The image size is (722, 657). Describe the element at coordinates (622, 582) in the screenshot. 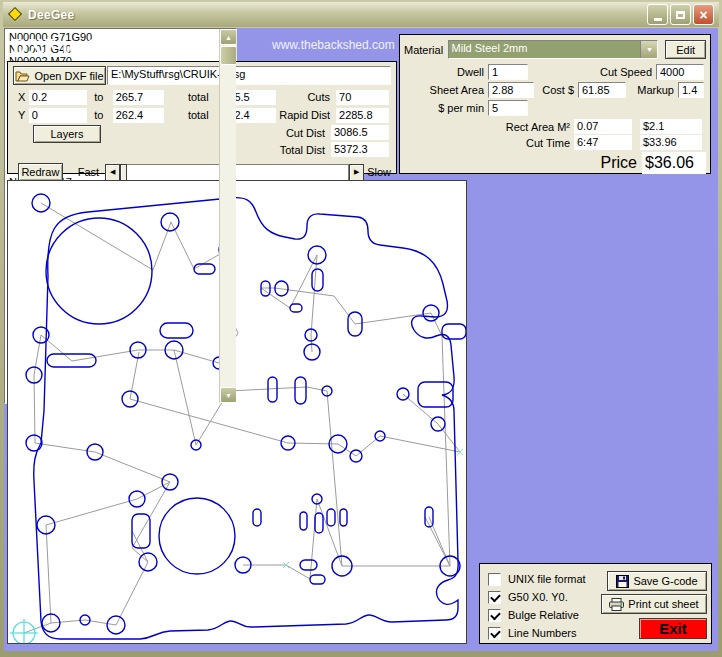

I see `floppy-disk-icon` at that location.